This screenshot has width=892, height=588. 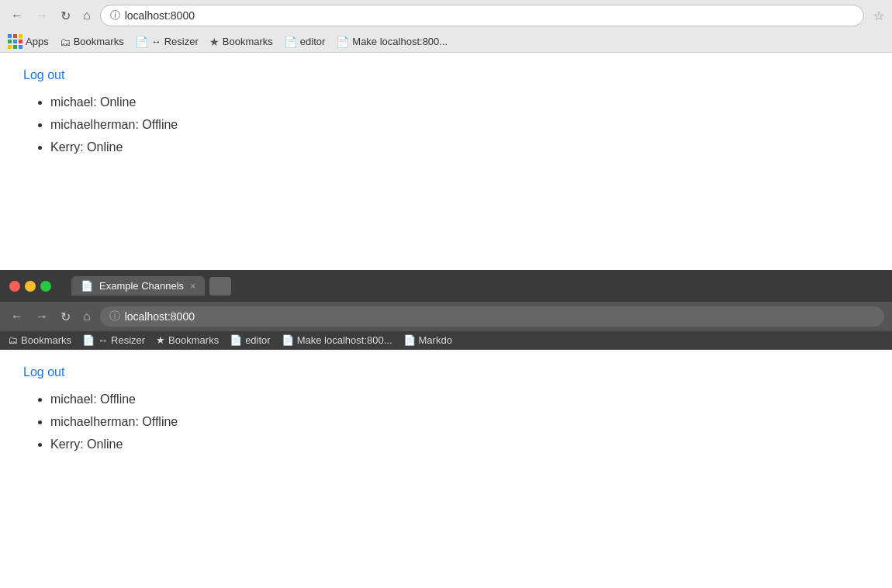 I want to click on maximize-dot, so click(x=46, y=286).